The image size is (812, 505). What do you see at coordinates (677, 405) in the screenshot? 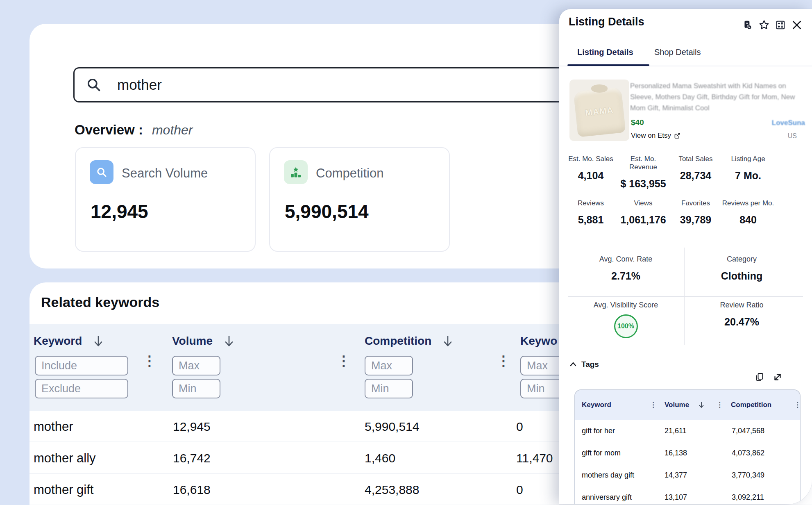
I see `tags-col-volume: Volume` at bounding box center [677, 405].